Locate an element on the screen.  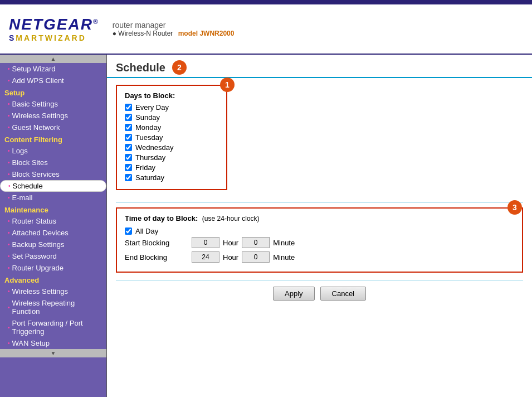
time-block-label: Time of day to Block: (use 24-hour clock… is located at coordinates (320, 219).